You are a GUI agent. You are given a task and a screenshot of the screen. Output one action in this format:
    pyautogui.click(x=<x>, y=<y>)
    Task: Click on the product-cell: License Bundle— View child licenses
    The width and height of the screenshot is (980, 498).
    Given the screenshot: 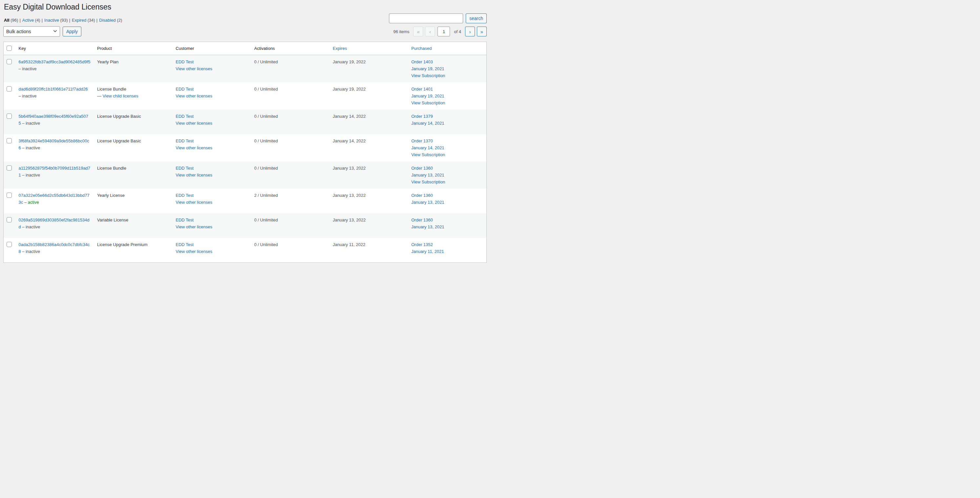 What is the action you would take?
    pyautogui.click(x=133, y=96)
    